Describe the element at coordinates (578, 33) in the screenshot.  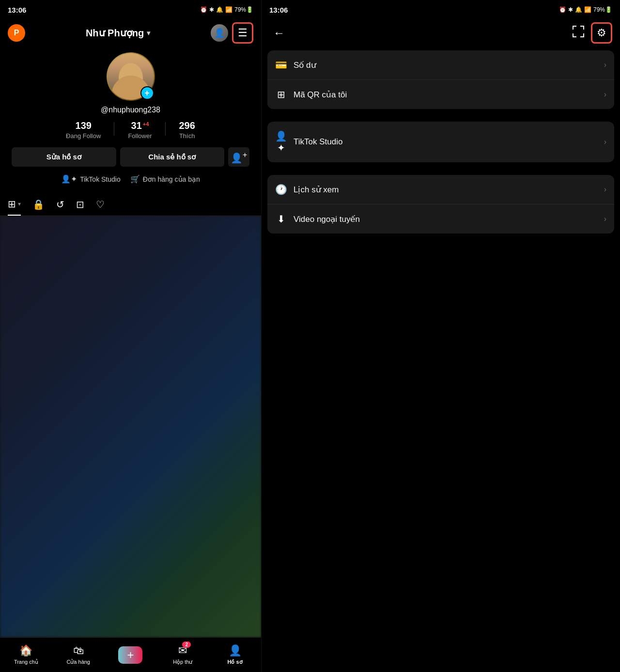
I see `scan-button` at that location.